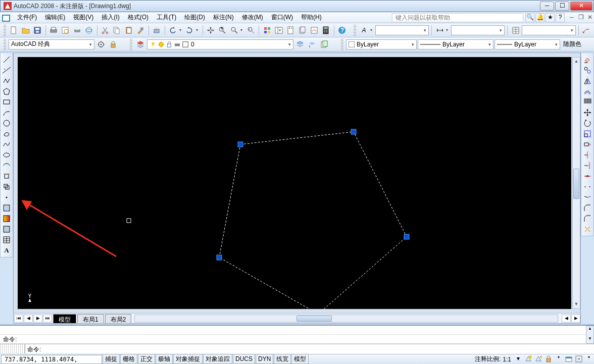 Image resolution: width=594 pixels, height=364 pixels. What do you see at coordinates (7, 208) in the screenshot?
I see `hatch-tool` at bounding box center [7, 208].